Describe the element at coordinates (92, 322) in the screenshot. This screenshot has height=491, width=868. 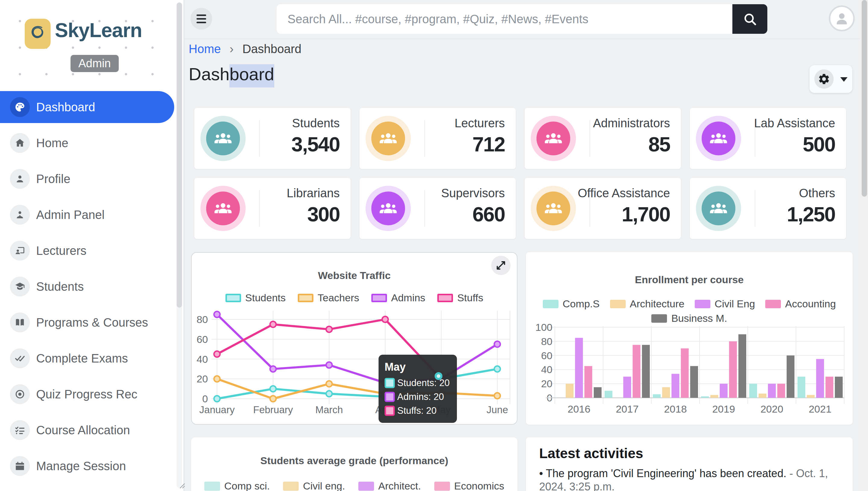
I see `sidebar-item-programs-courses: Programs & Courses` at that location.